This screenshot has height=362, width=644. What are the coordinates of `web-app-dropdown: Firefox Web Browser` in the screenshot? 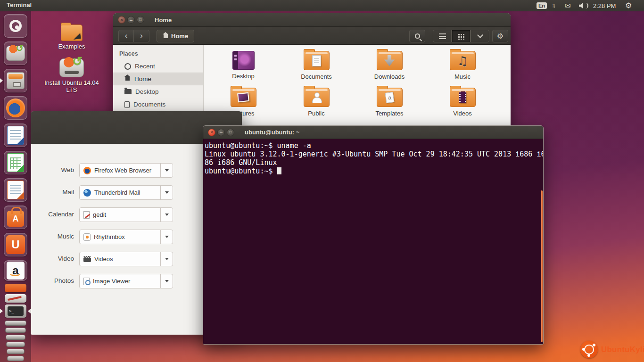 It's located at (126, 171).